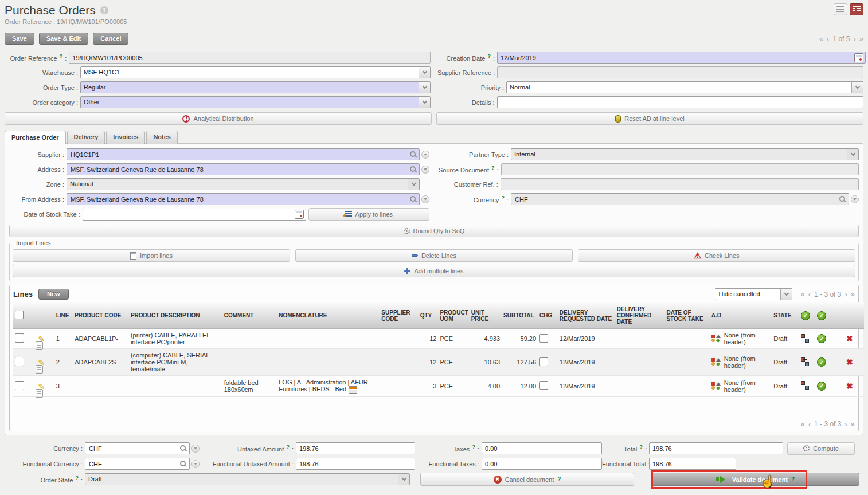  I want to click on warehouse-select: MSF HQ1C1, so click(256, 72).